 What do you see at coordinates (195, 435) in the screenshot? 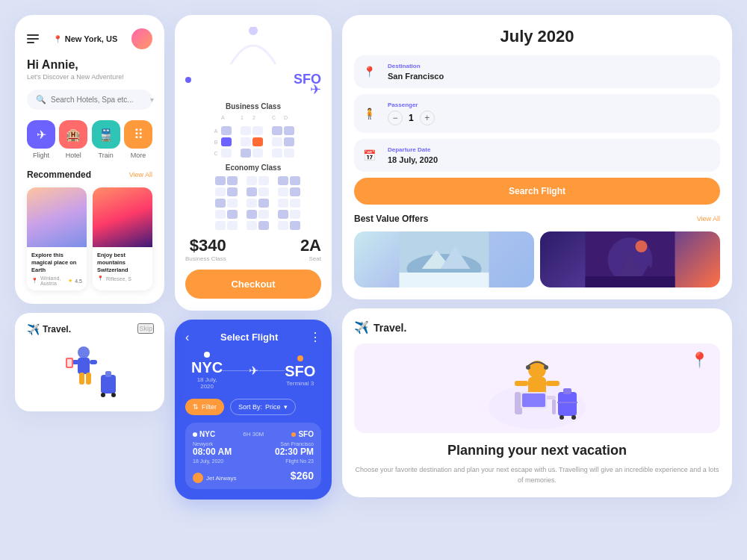
I see `fi-origin-dot` at bounding box center [195, 435].